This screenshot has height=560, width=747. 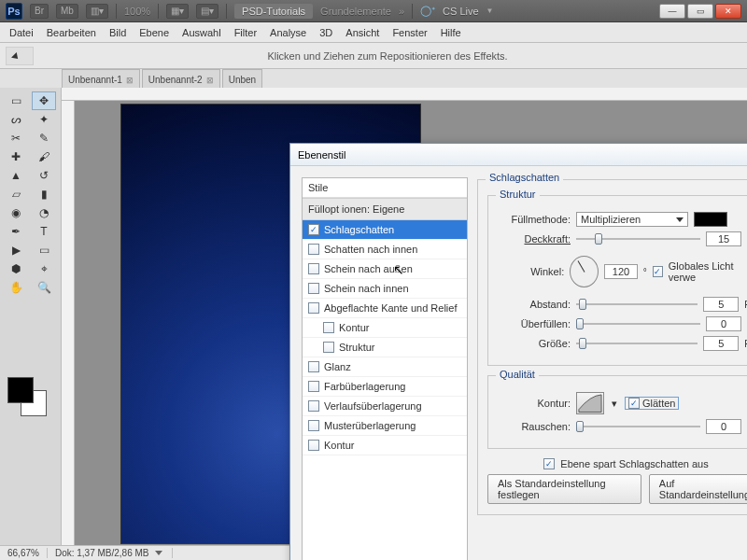 I want to click on blur-tool: ◉, so click(x=16, y=213).